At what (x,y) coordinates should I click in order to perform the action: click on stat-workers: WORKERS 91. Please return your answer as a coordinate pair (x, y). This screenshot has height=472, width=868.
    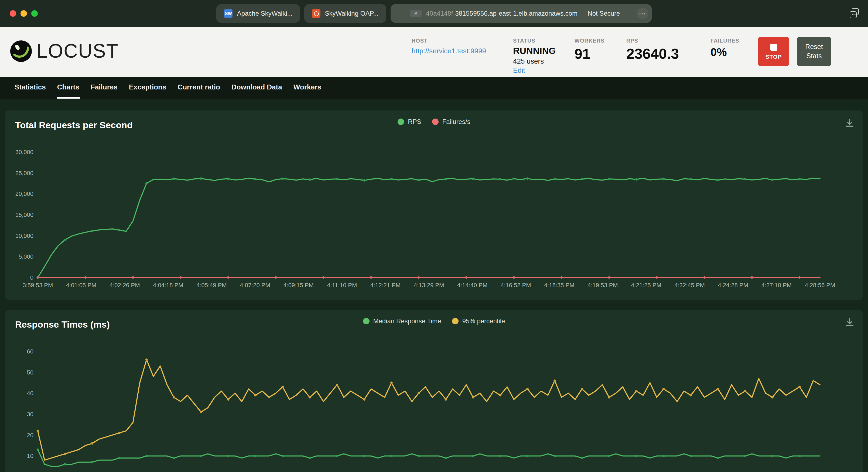
    Looking at the image, I should click on (596, 56).